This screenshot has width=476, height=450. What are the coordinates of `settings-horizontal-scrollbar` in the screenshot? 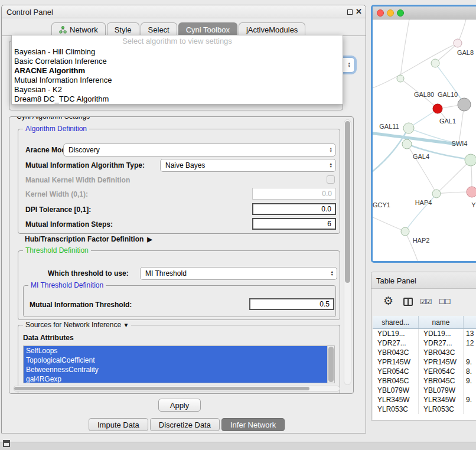 It's located at (177, 389).